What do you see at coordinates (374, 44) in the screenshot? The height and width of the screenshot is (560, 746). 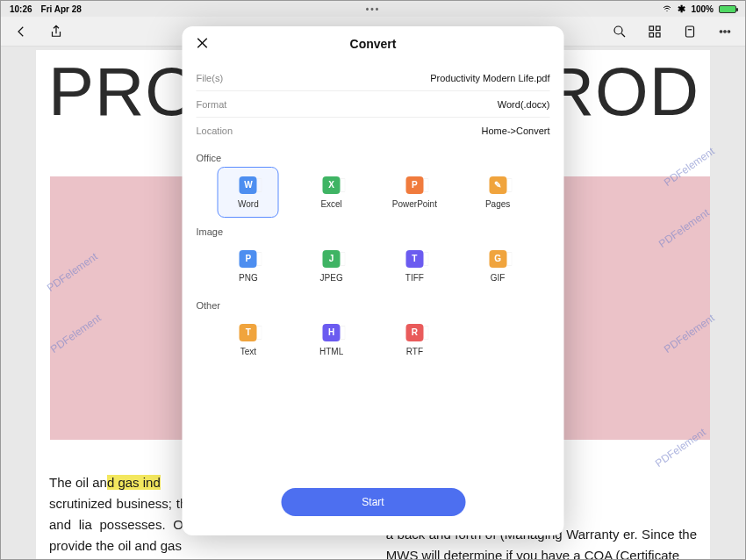 I see `modal-title: Convert` at bounding box center [374, 44].